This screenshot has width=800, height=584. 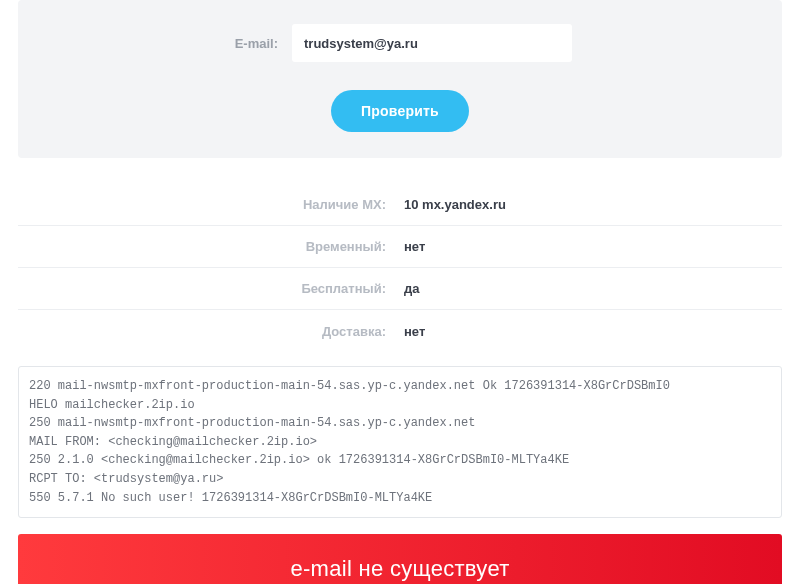 What do you see at coordinates (400, 111) in the screenshot?
I see `check-button: Проверить` at bounding box center [400, 111].